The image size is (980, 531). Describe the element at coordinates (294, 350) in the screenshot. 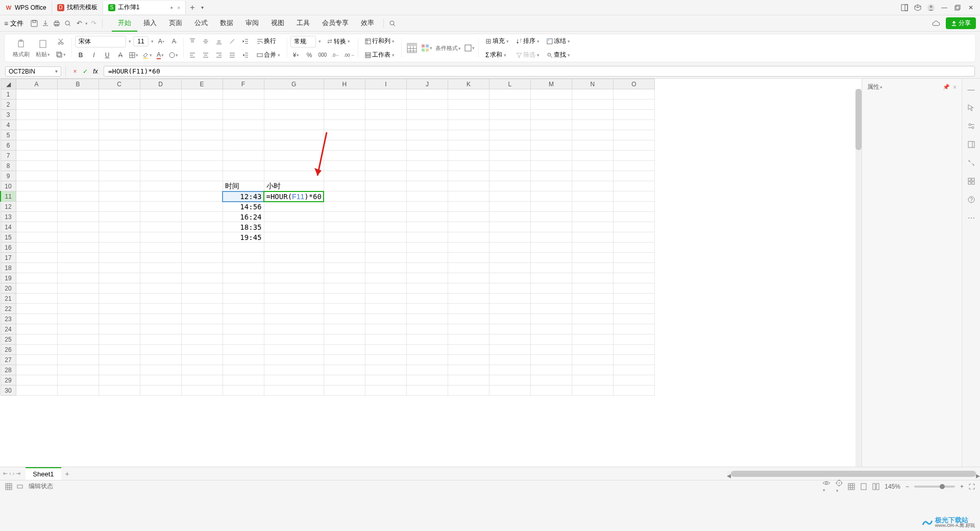

I see `cell-G26` at that location.